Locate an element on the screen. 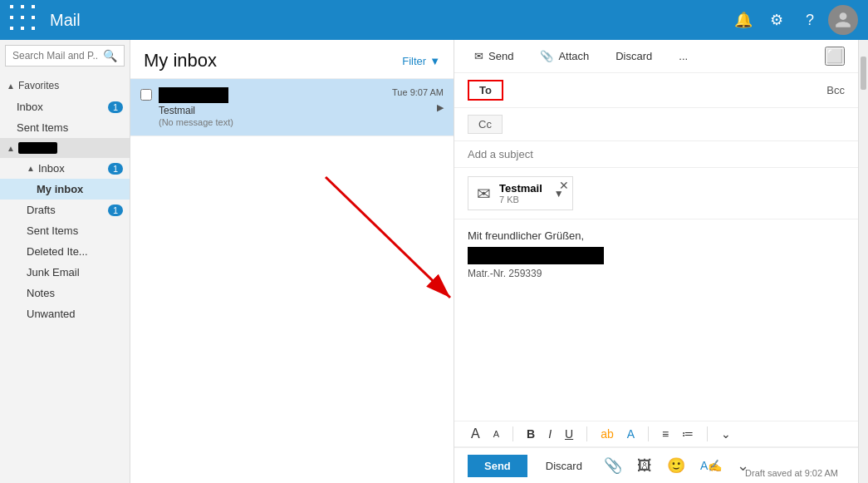 Image resolution: width=868 pixels, height=483 pixels. sidebar-item-sub-inbox: ▲ Inbox 1 is located at coordinates (65, 168).